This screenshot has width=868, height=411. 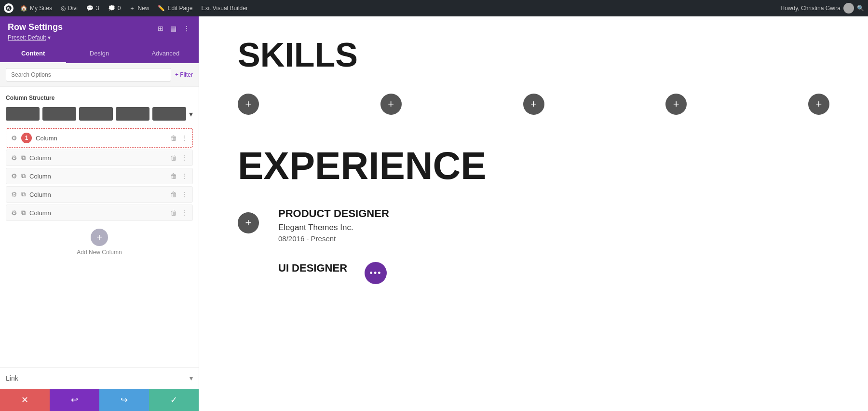 I want to click on add-column-label: Add New Column, so click(x=99, y=252).